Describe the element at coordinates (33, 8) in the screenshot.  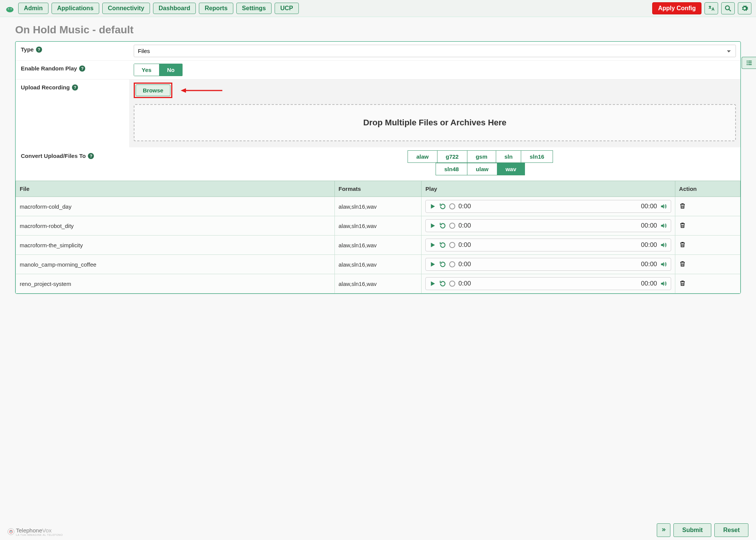
I see `nav-admin: Admin` at that location.